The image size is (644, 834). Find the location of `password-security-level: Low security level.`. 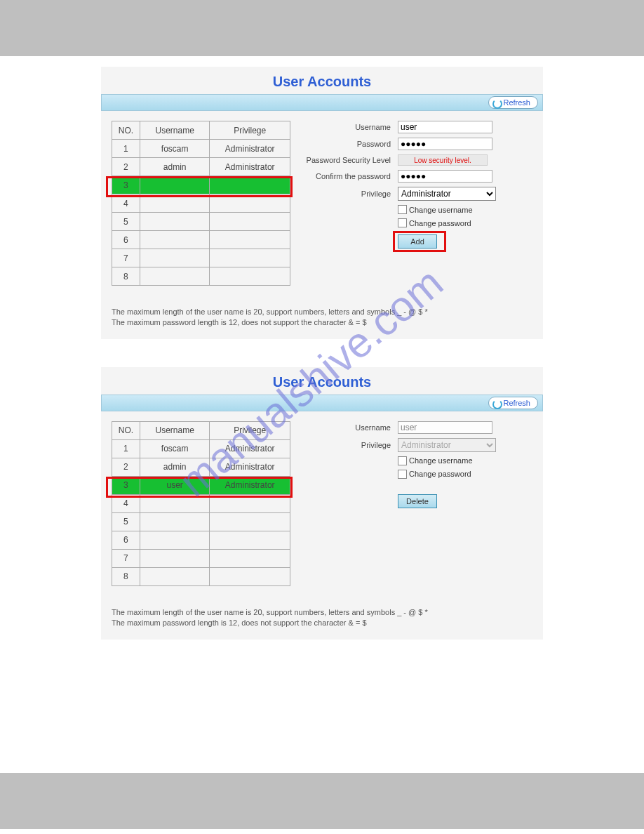

password-security-level: Low security level. is located at coordinates (443, 160).